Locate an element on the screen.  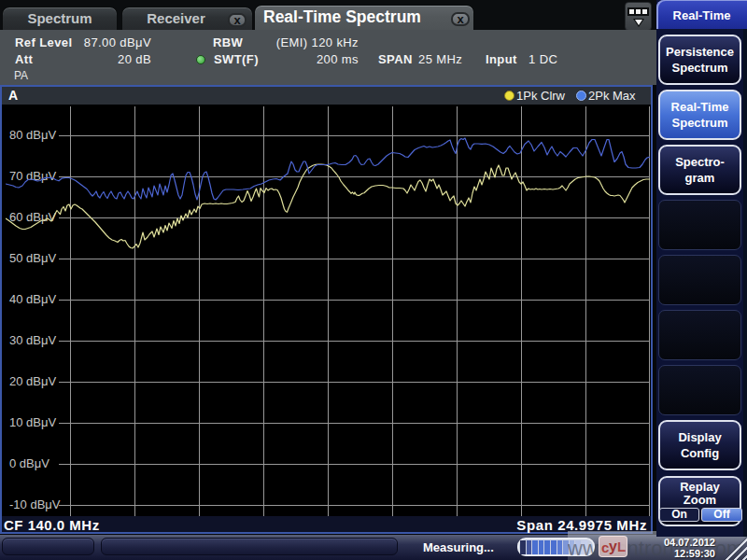
svg-text: 50 dBμV is located at coordinates (33, 258).